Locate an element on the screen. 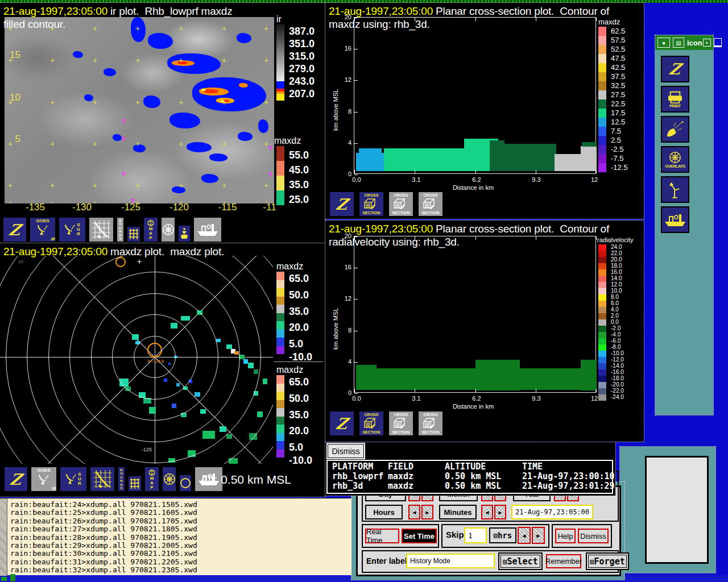  panel-dismiss-button: Dismiss is located at coordinates (593, 536).